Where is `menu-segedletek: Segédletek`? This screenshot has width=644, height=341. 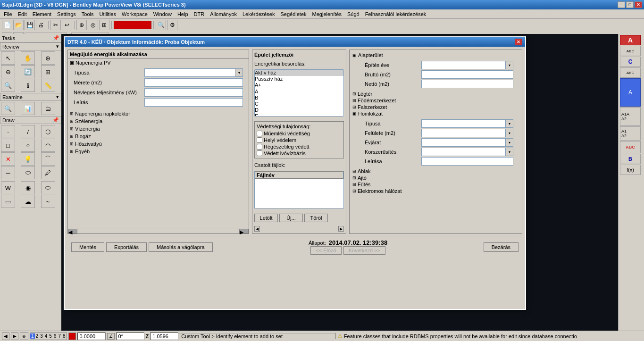
menu-segedletek: Segédletek is located at coordinates (293, 14).